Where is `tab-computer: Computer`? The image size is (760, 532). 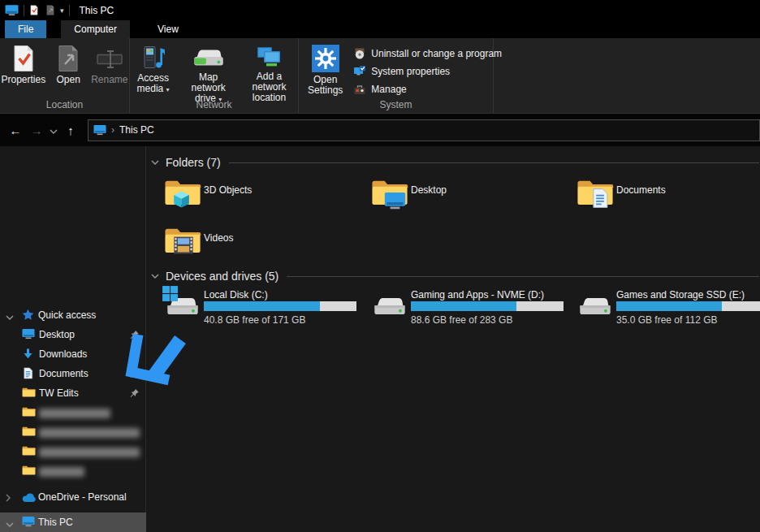 tab-computer: Computer is located at coordinates (96, 29).